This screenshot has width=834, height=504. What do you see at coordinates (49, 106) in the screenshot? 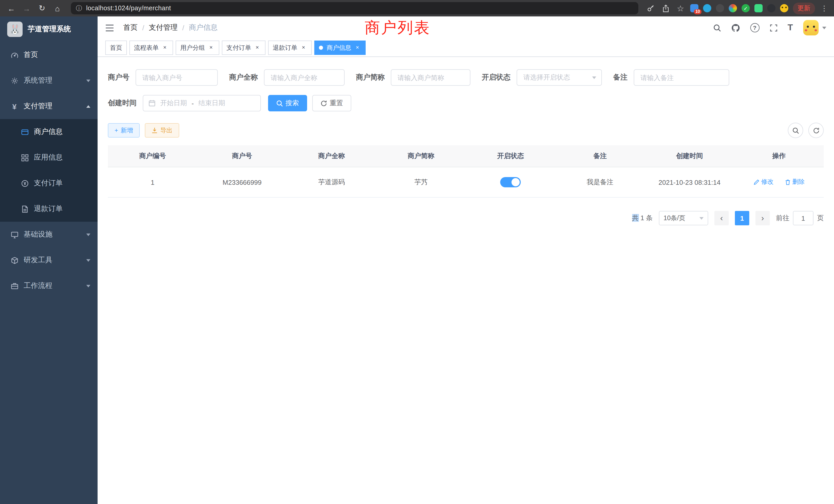
I see `sidebar-item-payment: ¥ 支付管理` at bounding box center [49, 106].